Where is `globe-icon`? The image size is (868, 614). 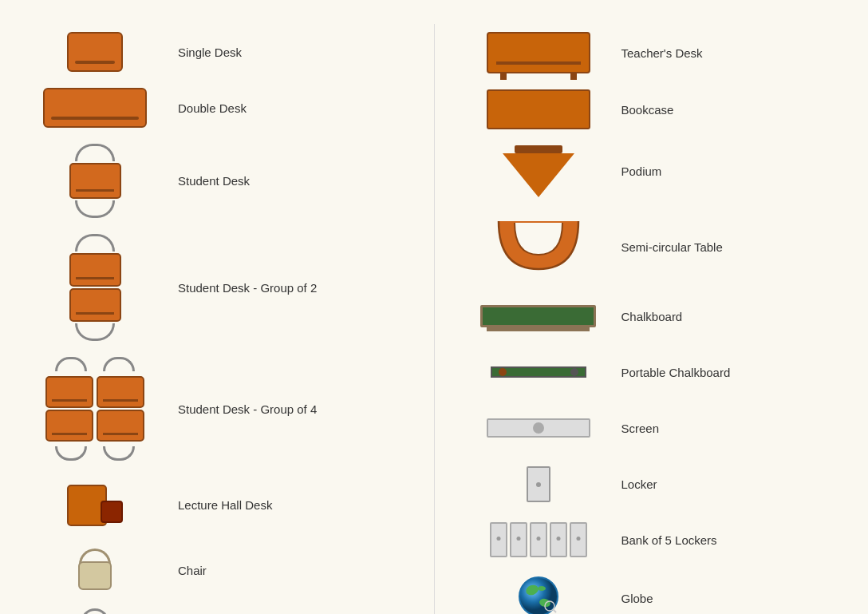 globe-icon is located at coordinates (539, 595).